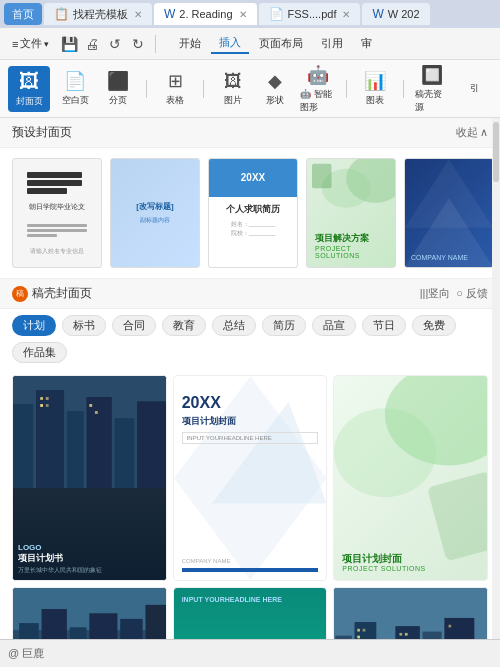 This screenshot has width=500, height=667. What do you see at coordinates (375, 100) in the screenshot?
I see `chart-label: 图表` at bounding box center [375, 100].